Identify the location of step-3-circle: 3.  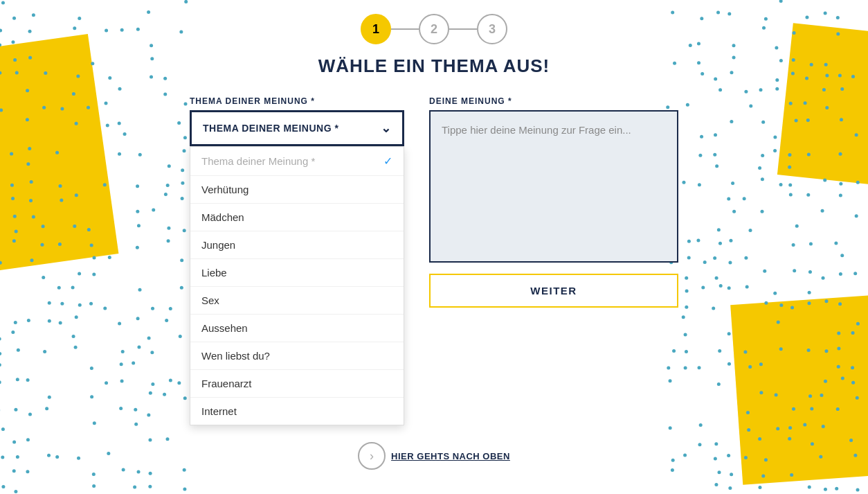
(492, 29).